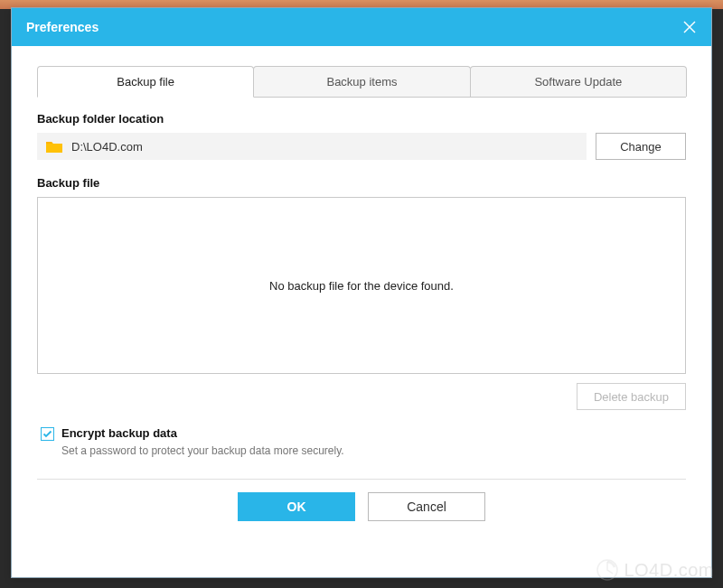  Describe the element at coordinates (374, 451) in the screenshot. I see `encrypt-description: Set a password to protect your backup da…` at that location.